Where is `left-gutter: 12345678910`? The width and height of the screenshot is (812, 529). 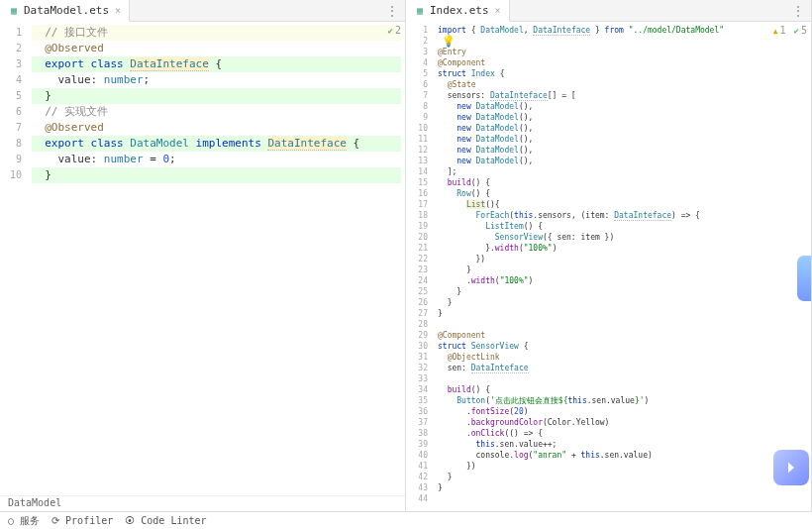 left-gutter: 12345678910 is located at coordinates (14, 259).